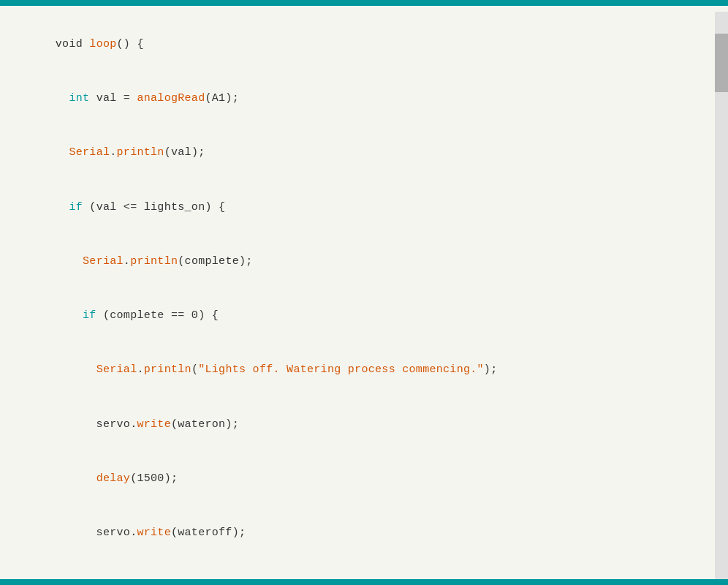 This screenshot has width=728, height=585. I want to click on scrollbar, so click(721, 295).